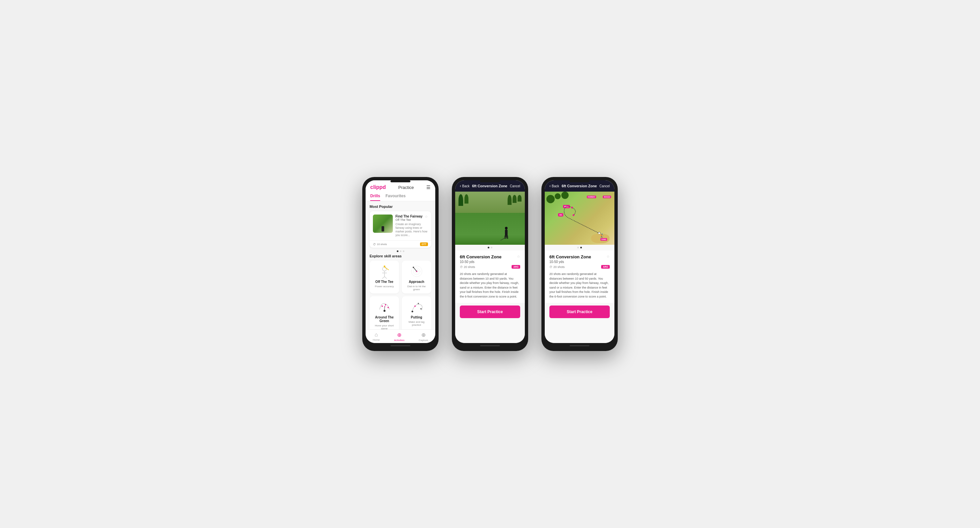 The image size is (980, 528). What do you see at coordinates (492, 247) in the screenshot?
I see `photo-dot` at bounding box center [492, 247].